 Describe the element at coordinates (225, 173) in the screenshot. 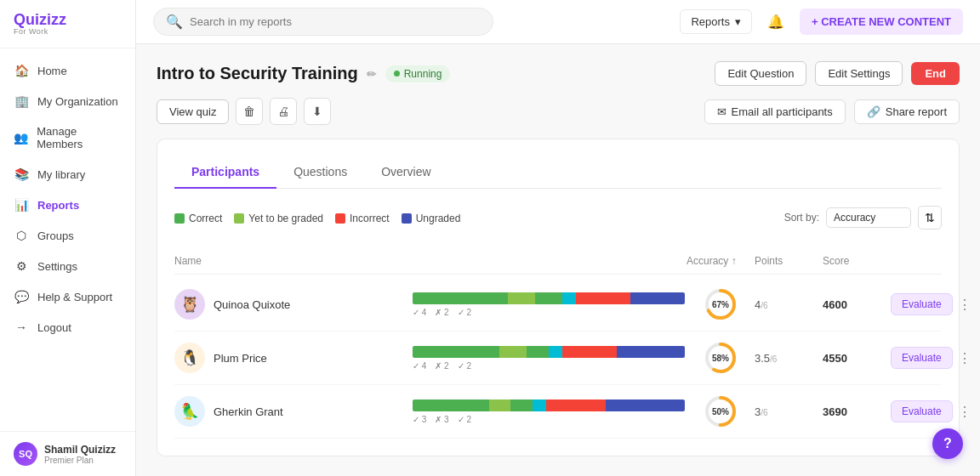

I see `tab-participants: Participants` at that location.